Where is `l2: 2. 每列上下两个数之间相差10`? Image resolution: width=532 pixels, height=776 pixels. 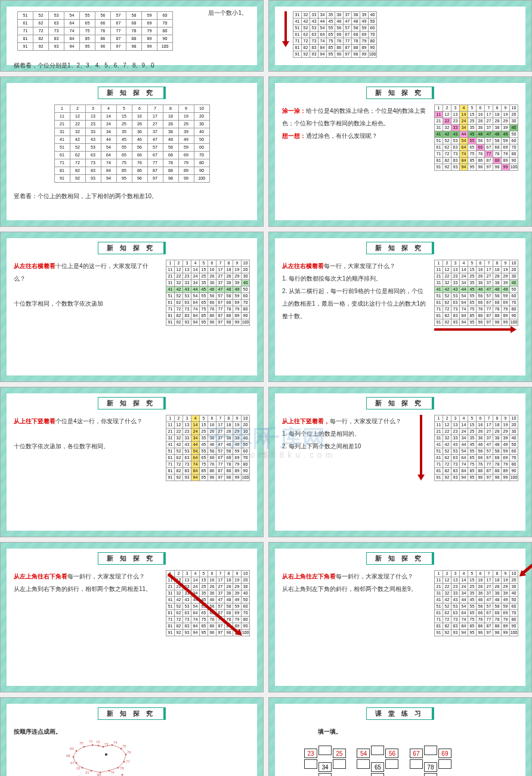 l2: 2. 每列上下两个数之间相差10 is located at coordinates (321, 446).